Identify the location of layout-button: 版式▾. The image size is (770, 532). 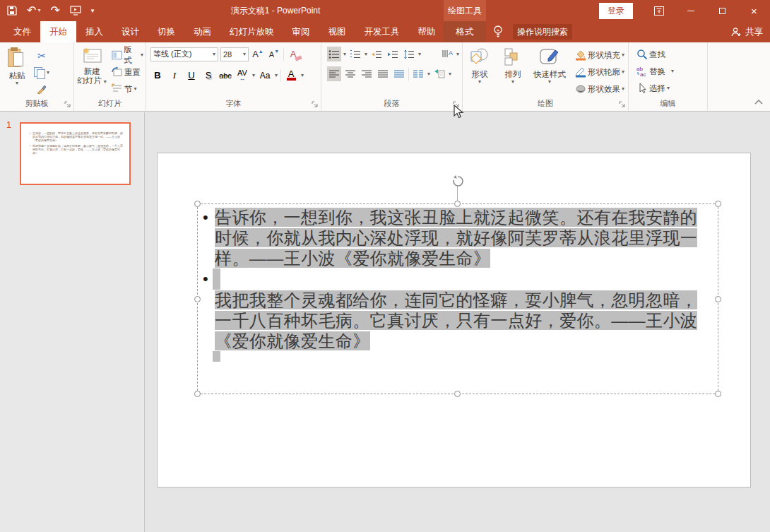
(127, 55).